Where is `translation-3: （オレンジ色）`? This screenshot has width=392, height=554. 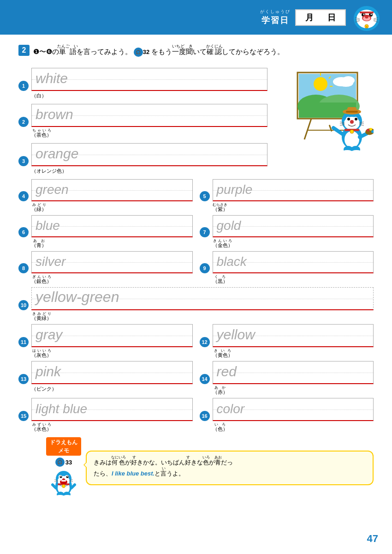
translation-3: （オレンジ色） is located at coordinates (149, 171).